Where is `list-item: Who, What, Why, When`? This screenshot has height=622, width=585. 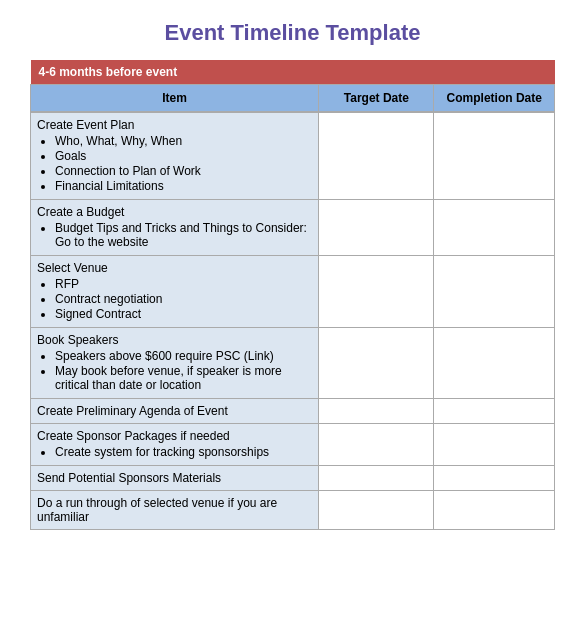
list-item: Who, What, Why, When is located at coordinates (184, 141).